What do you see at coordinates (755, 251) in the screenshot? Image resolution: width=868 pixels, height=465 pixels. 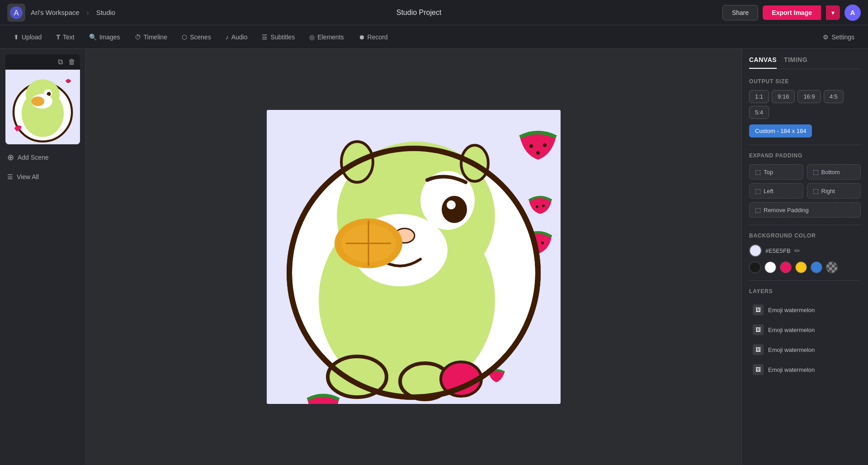 I see `color-preview` at bounding box center [755, 251].